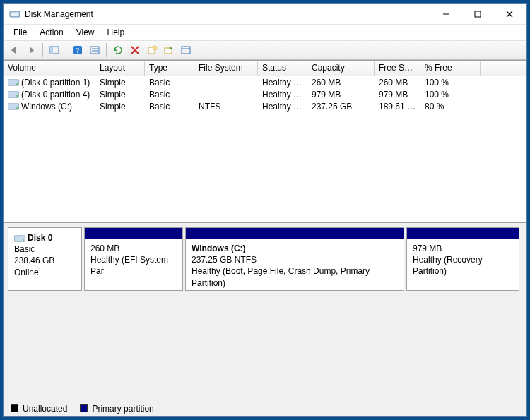 The width and height of the screenshot is (530, 420). I want to click on titlebar: Disk Management, so click(265, 14).